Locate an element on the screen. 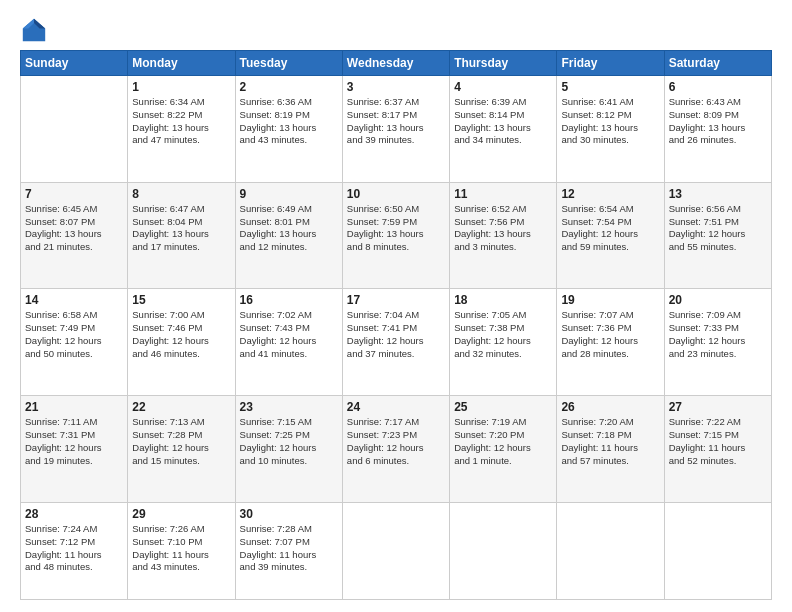 The width and height of the screenshot is (792, 612). day-info: Sunrise: 6:49 AM Sunset: 8:01 PM Dayligh… is located at coordinates (289, 228).